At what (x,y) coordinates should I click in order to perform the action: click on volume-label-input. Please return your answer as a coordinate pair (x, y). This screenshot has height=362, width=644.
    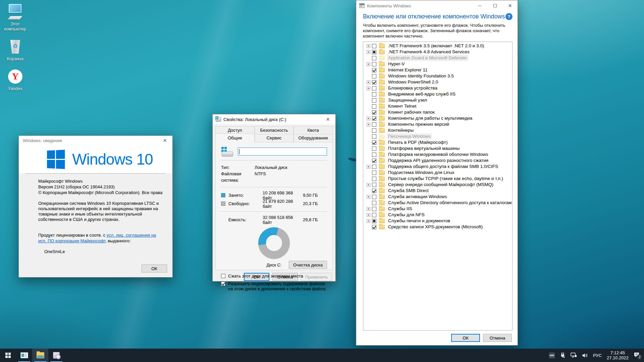
    Looking at the image, I should click on (282, 152).